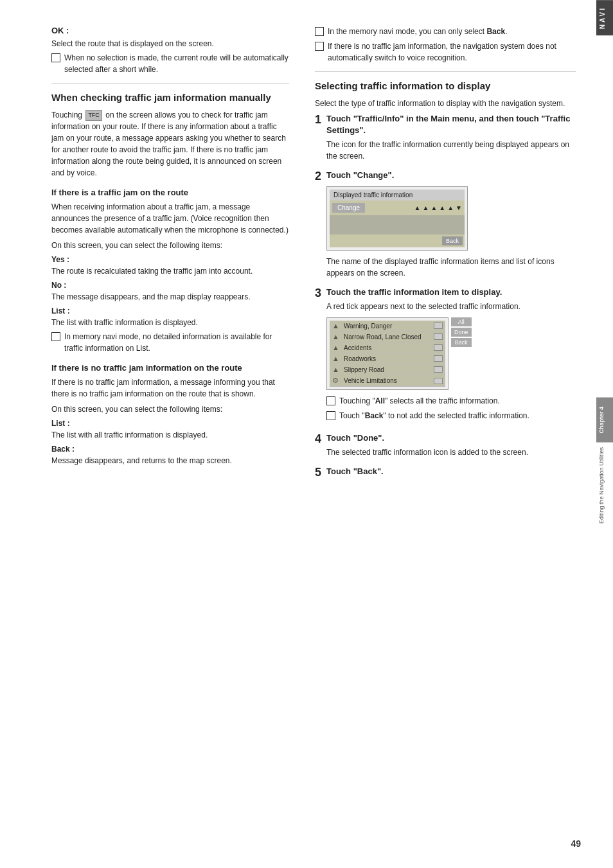  Describe the element at coordinates (451, 353) in the screenshot. I see `screen-wrapper-2: ▲ Warning, Danger ▲ Narrow Road, Lane Cl…` at that location.